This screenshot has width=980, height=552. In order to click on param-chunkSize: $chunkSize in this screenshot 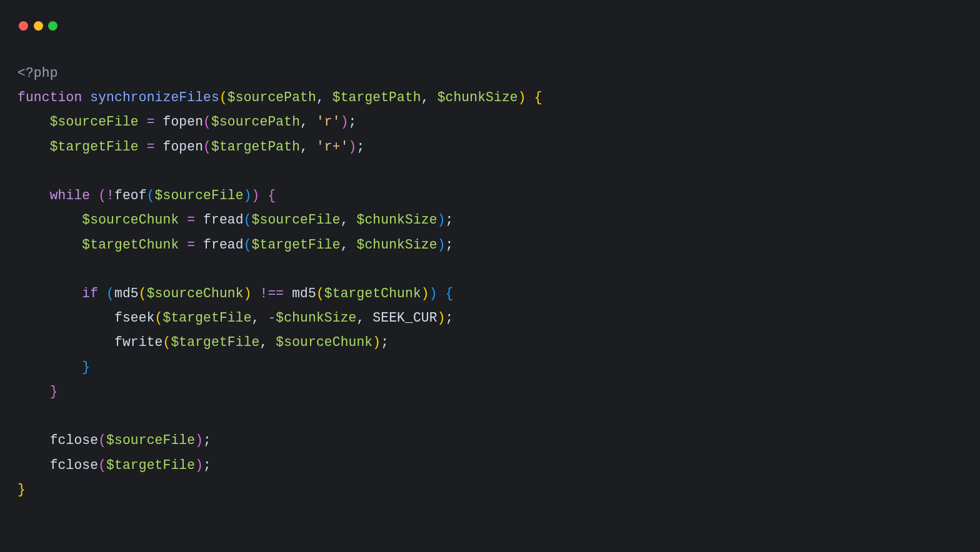, I will do `click(478, 97)`.